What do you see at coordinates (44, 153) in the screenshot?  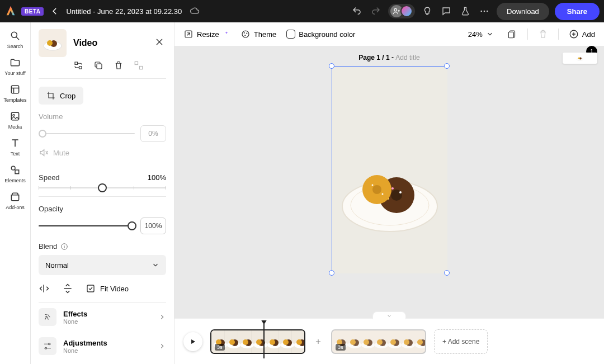 I see `mute-icon` at bounding box center [44, 153].